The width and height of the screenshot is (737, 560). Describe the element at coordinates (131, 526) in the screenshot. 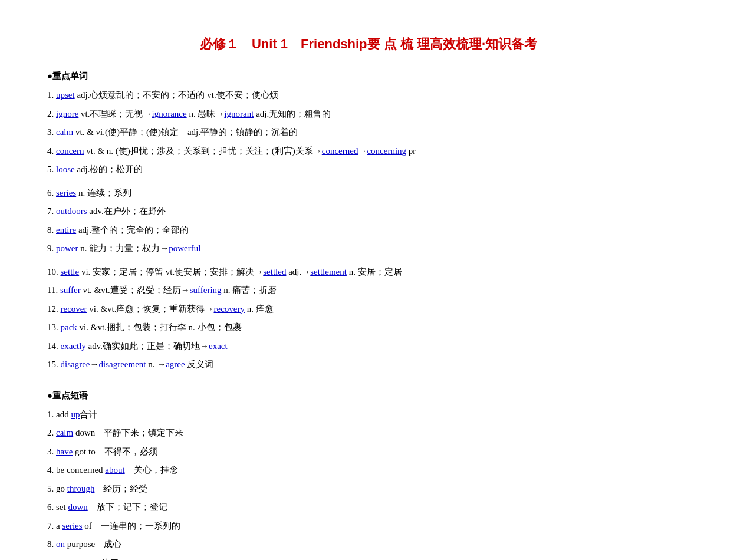

I see `phrase-post: of 一连串的；一系列的` at that location.